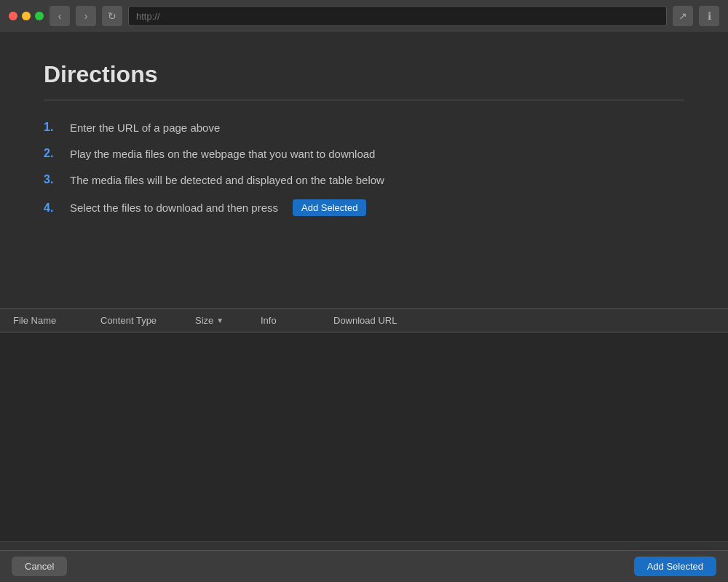  What do you see at coordinates (26, 16) in the screenshot?
I see `minimize-button` at bounding box center [26, 16].